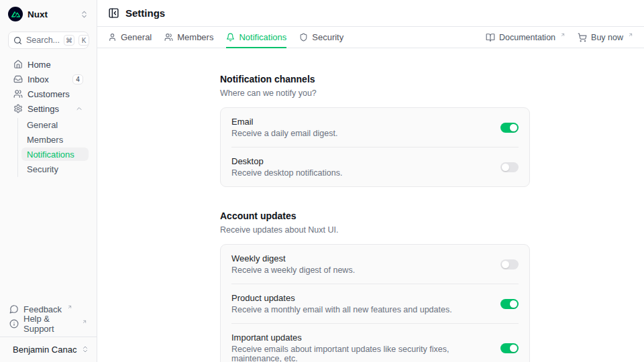  What do you see at coordinates (362, 122) in the screenshot?
I see `setting-title: Email` at bounding box center [362, 122].